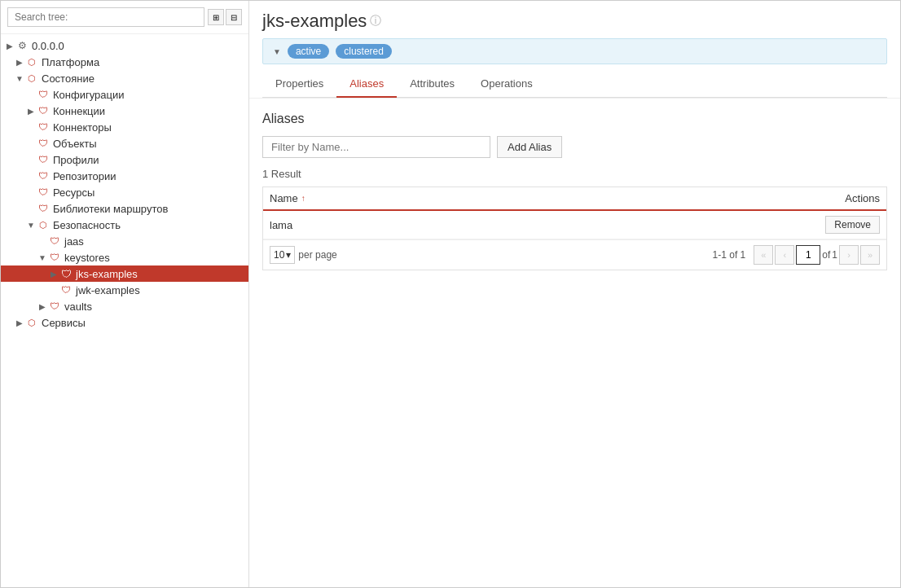 Image resolution: width=901 pixels, height=588 pixels. Describe the element at coordinates (64, 323) in the screenshot. I see `tree-label-services: Сервисы` at that location.